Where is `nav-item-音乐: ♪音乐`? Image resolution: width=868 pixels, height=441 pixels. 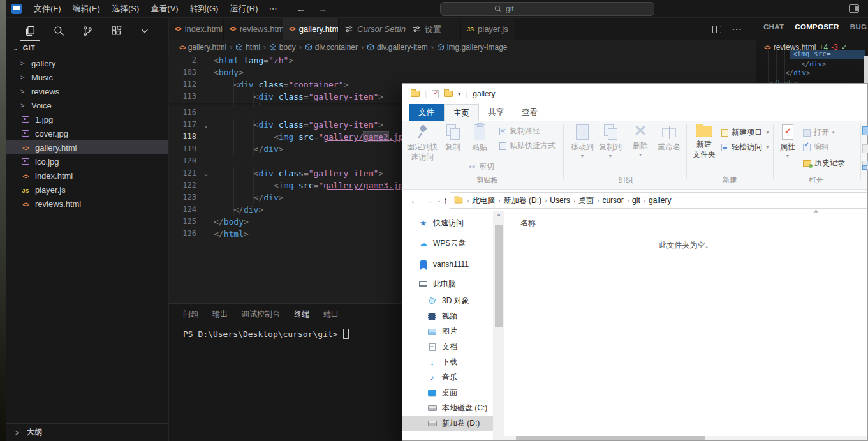
nav-item-音乐: ♪音乐 is located at coordinates (448, 378).